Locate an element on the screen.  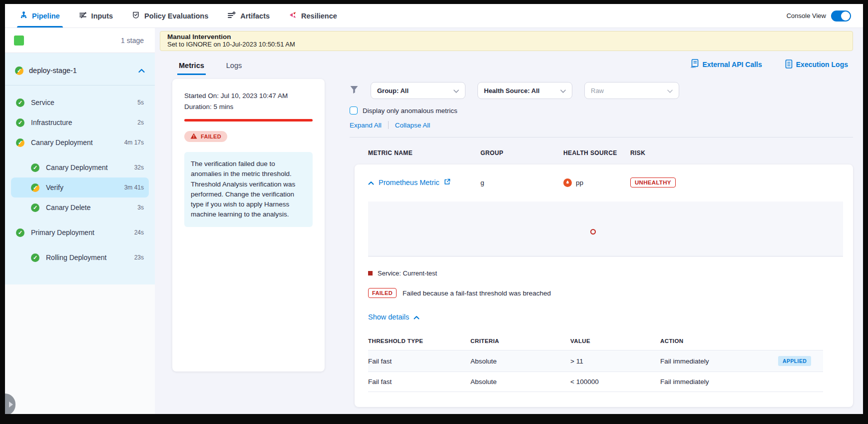
stage-header: ✓ deploy-stage-1 is located at coordinates (80, 69).